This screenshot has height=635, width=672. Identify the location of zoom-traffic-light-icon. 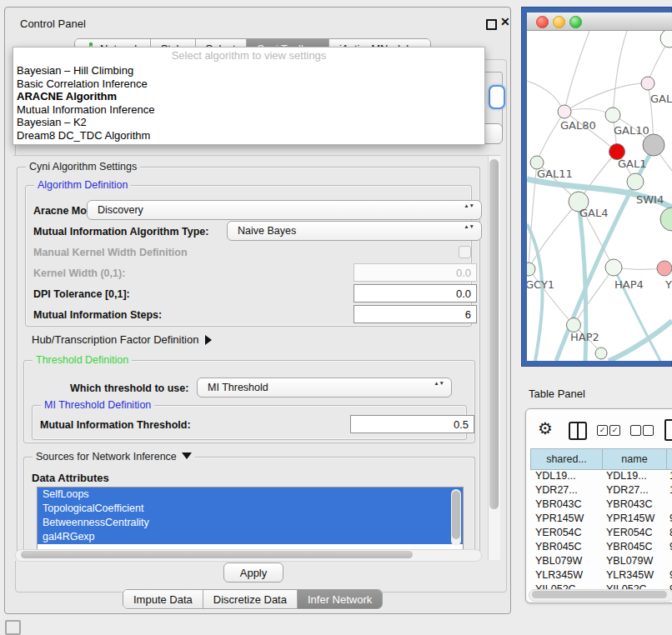
(575, 22).